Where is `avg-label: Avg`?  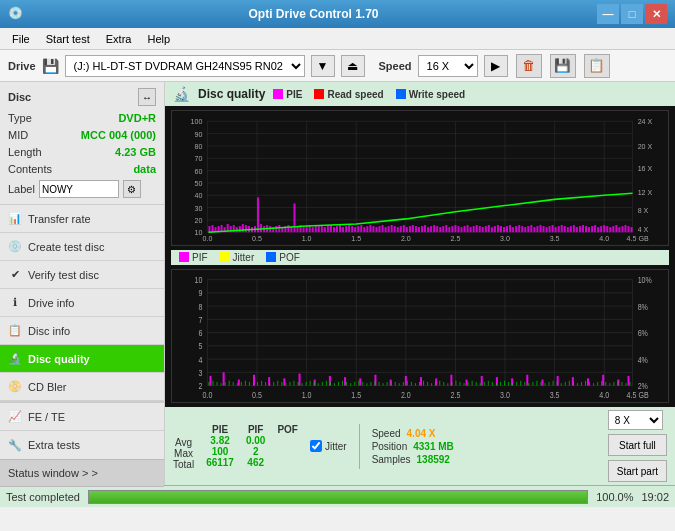
avg-label: Avg is located at coordinates (184, 442).